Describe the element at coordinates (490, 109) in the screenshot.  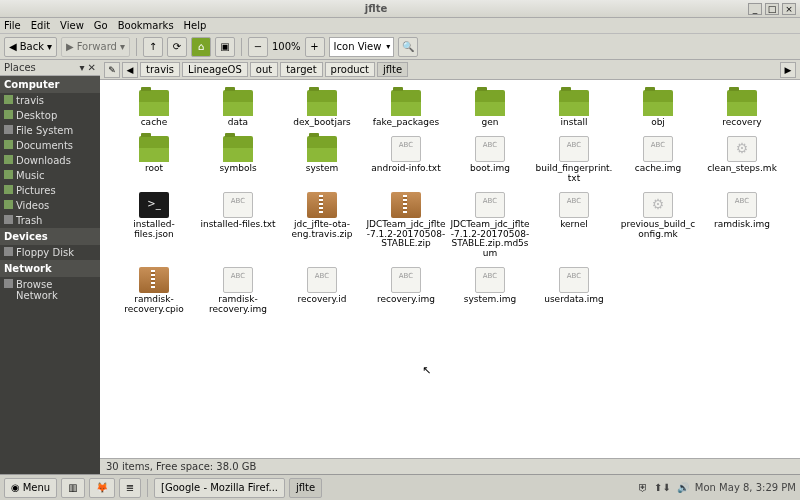
I see `file-item: gen` at that location.